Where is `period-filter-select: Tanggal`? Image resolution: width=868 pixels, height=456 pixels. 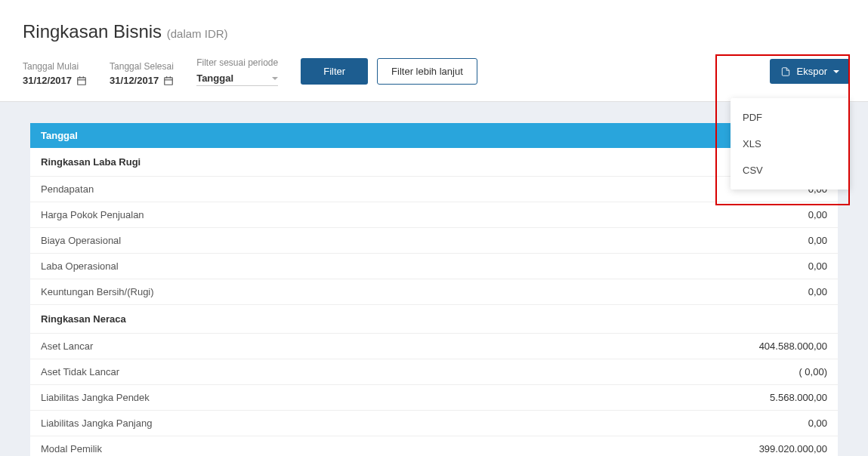 period-filter-select: Tanggal is located at coordinates (237, 79).